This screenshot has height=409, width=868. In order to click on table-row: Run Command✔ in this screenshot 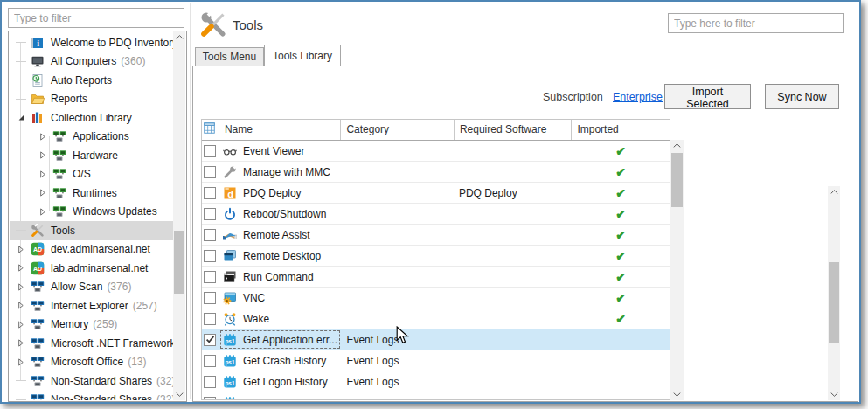, I will do `click(435, 277)`.